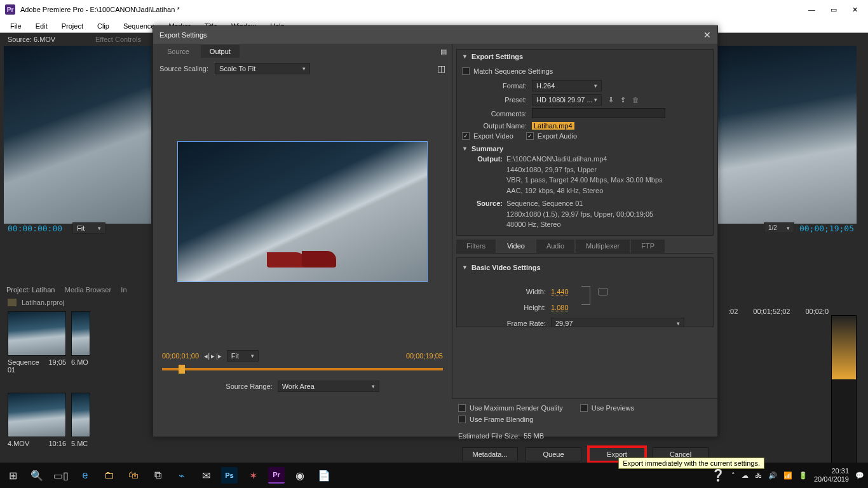 This screenshot has height=488, width=868. Describe the element at coordinates (89, 228) in the screenshot. I see `source-zoom-dropdown: Fit` at that location.